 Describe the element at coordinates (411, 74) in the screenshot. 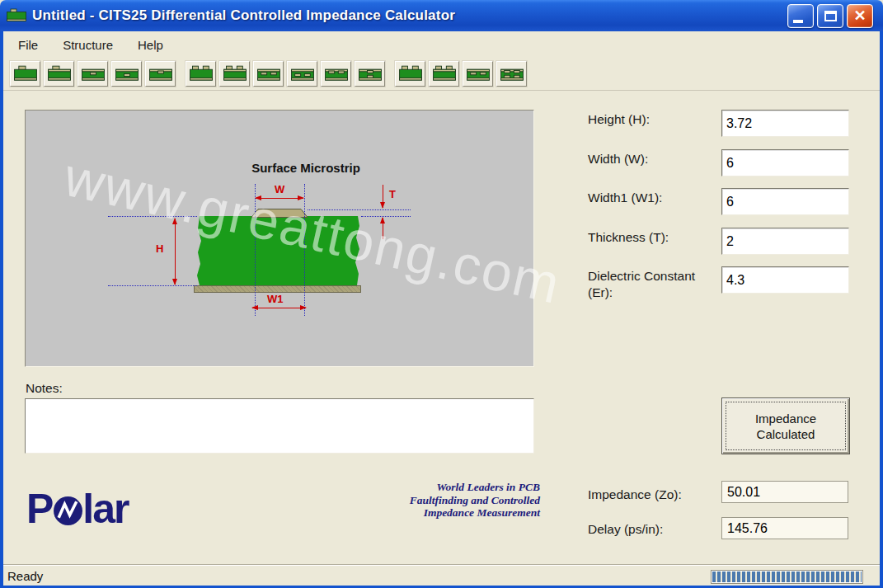

I see `coupled-microstrip-alt-icon` at that location.